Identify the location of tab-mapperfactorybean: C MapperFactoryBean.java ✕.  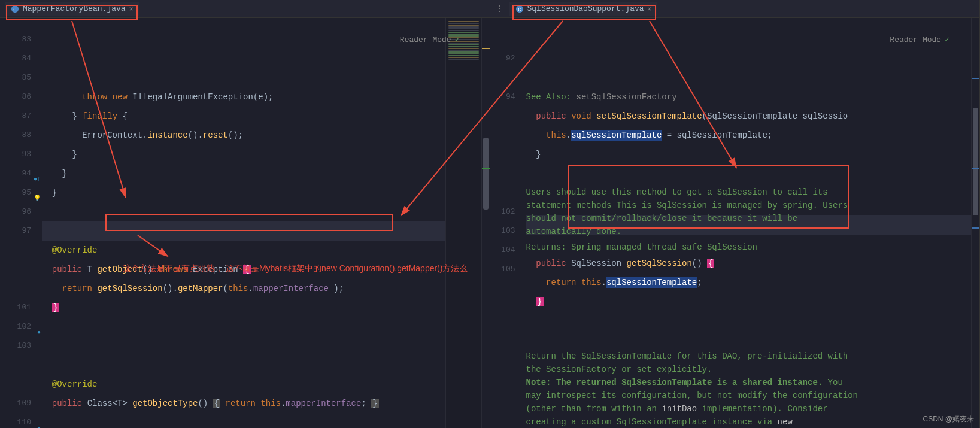
(72, 8).